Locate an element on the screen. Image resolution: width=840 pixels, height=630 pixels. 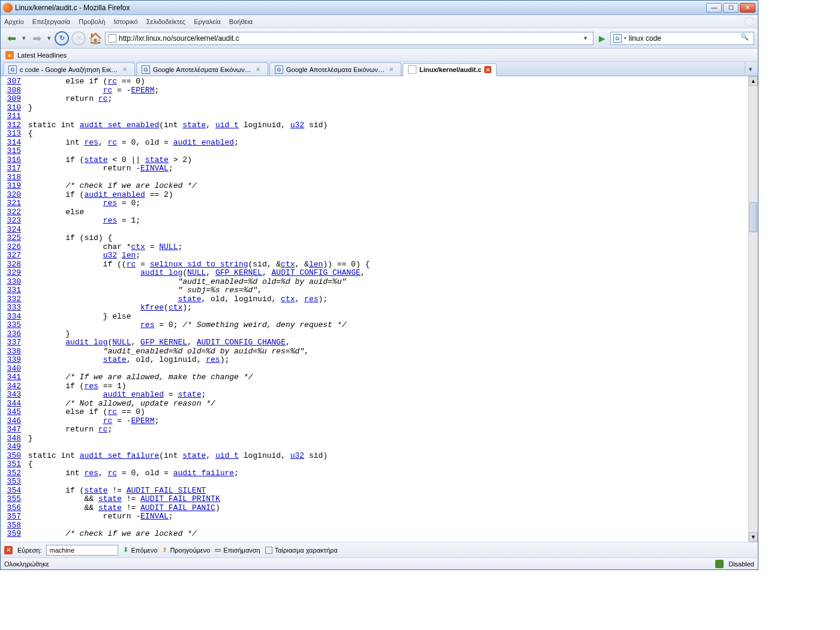
line-number: 335 is located at coordinates (12, 325).